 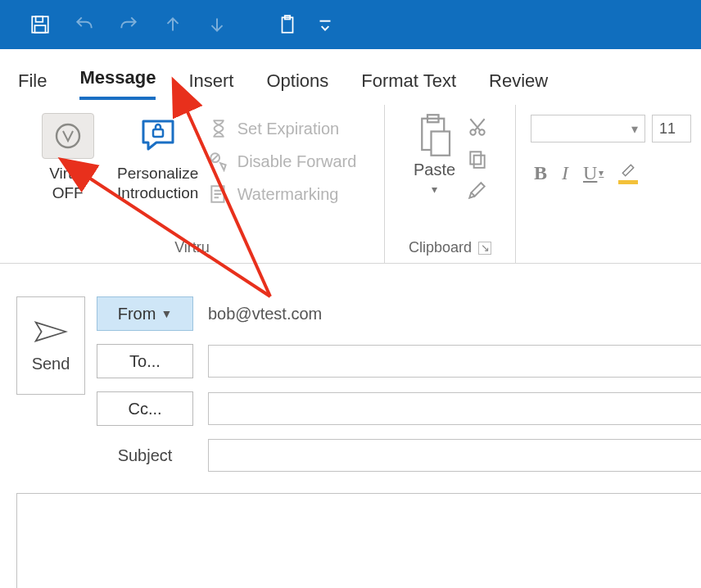 I want to click on underline-button: U▾, so click(x=593, y=174).